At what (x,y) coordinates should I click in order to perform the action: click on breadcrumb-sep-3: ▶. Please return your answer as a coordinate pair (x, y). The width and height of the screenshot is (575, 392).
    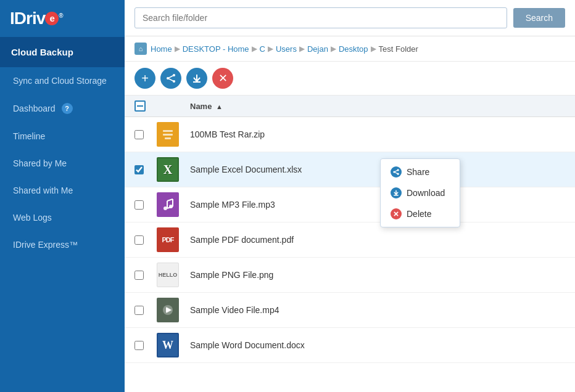
    Looking at the image, I should click on (270, 49).